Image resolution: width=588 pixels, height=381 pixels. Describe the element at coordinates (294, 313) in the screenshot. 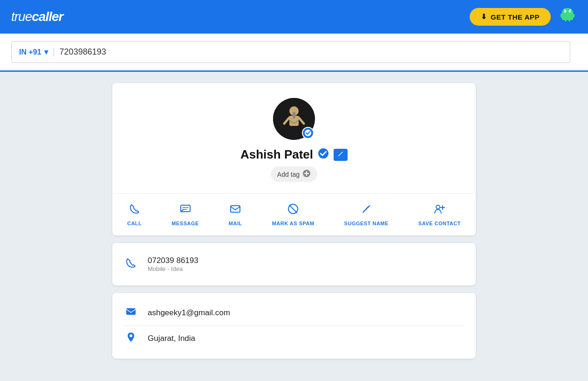

I see `email-info-row: ashgeeky1@gmail.com` at that location.